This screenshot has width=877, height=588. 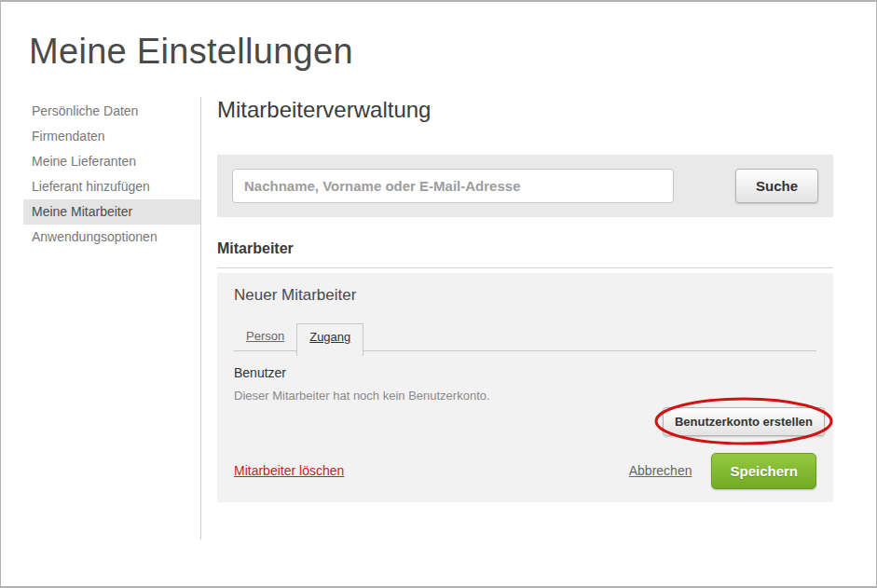 What do you see at coordinates (526, 249) in the screenshot?
I see `mitarbeiter-heading: Mitarbeiter` at bounding box center [526, 249].